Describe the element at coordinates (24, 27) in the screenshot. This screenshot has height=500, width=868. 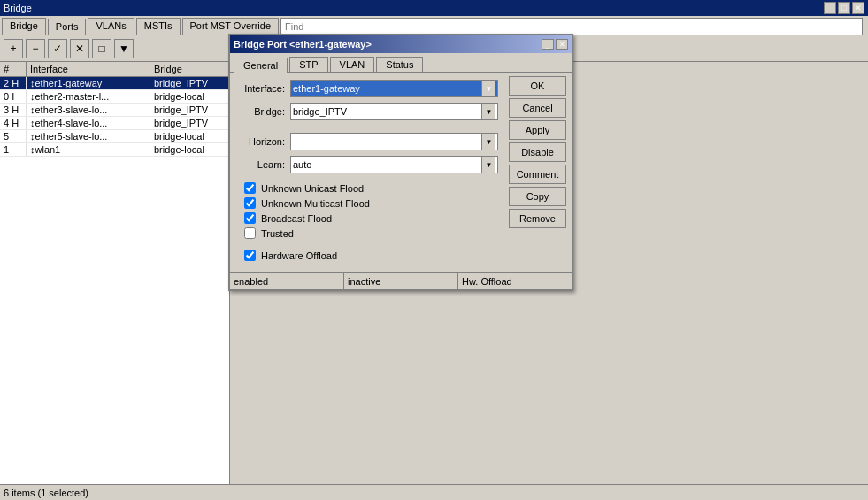
I see `tab-bridge: Bridge` at that location.